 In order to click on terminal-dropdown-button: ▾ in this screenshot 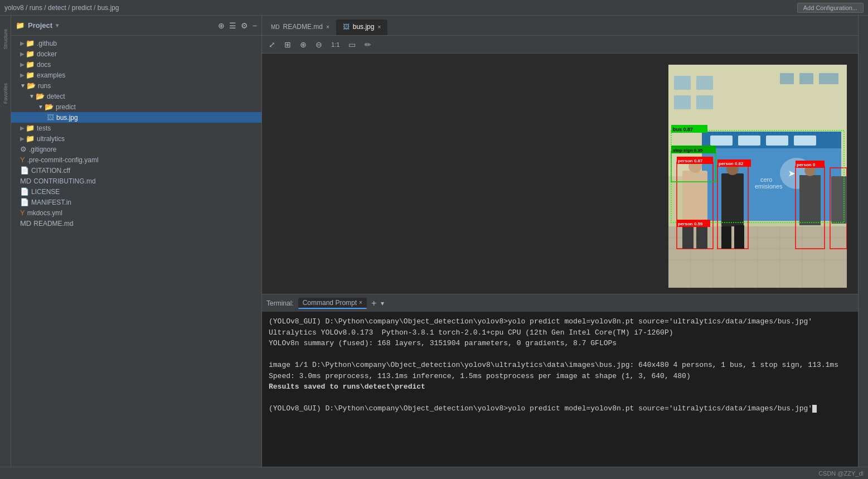, I will do `click(382, 303)`.